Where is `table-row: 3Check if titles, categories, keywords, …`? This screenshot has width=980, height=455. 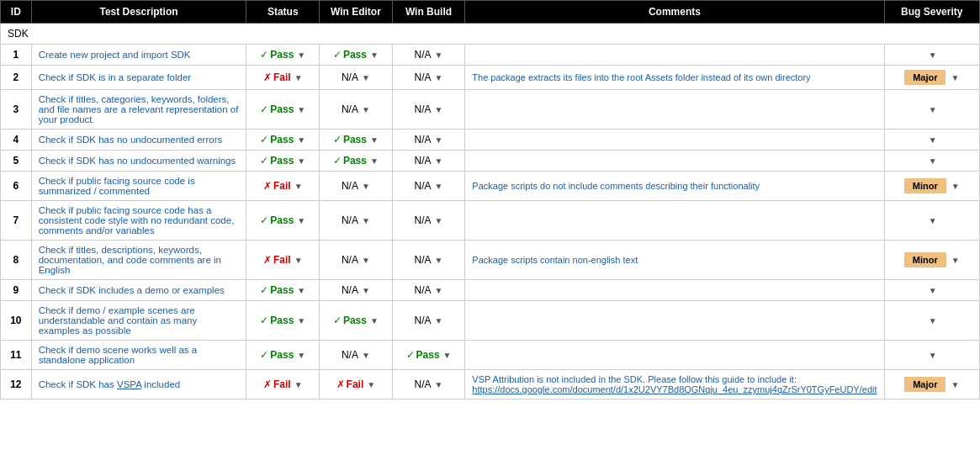
table-row: 3Check if titles, categories, keywords, … is located at coordinates (490, 109).